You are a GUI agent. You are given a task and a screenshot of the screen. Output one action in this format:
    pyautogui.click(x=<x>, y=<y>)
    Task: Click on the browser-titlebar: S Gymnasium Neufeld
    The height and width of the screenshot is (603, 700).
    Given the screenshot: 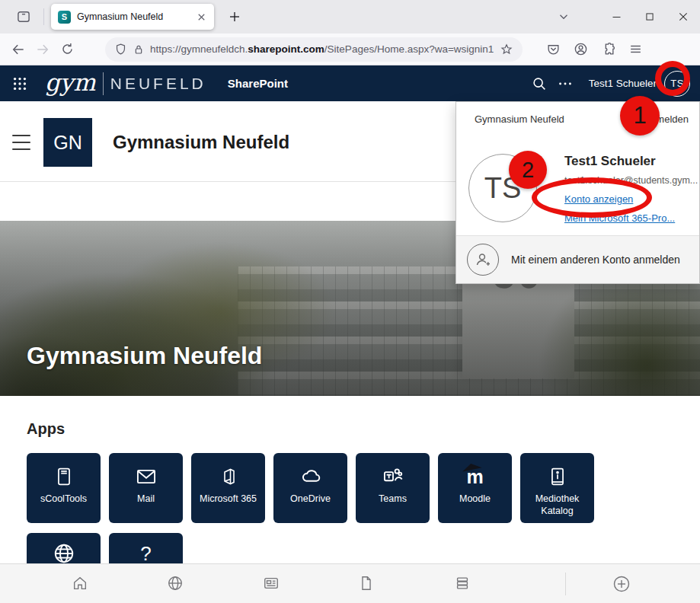 What is the action you would take?
    pyautogui.click(x=350, y=17)
    